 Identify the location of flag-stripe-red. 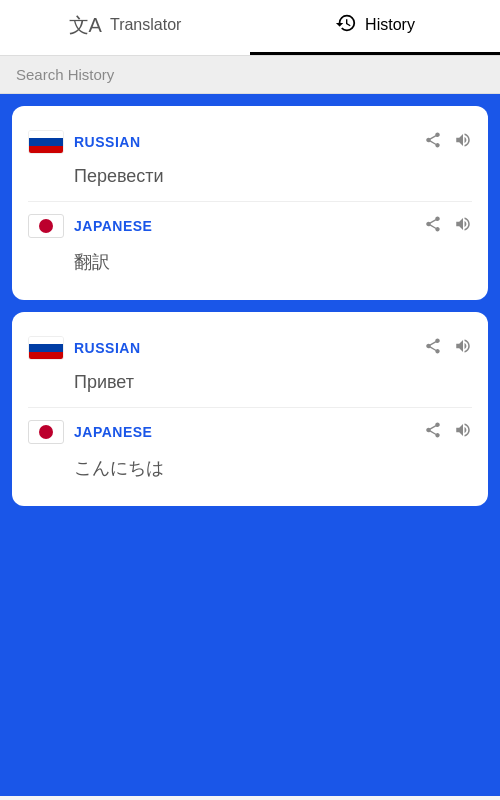
(46, 150).